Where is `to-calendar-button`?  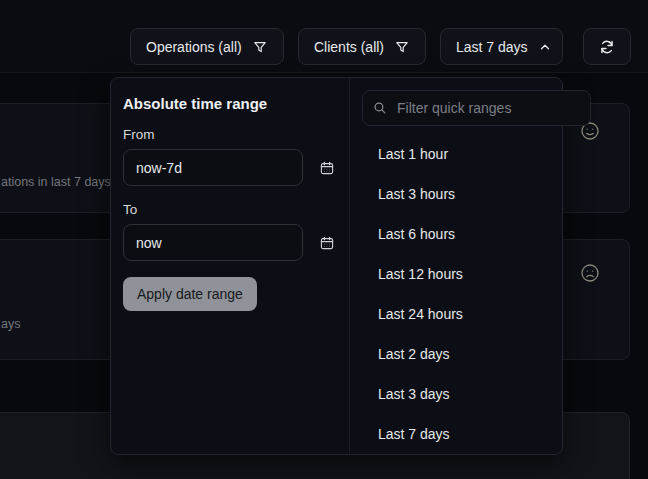 to-calendar-button is located at coordinates (327, 243).